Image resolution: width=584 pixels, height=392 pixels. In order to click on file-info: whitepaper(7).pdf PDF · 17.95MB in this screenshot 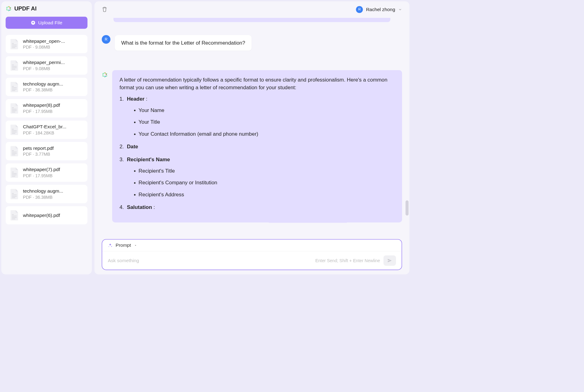, I will do `click(54, 172)`.